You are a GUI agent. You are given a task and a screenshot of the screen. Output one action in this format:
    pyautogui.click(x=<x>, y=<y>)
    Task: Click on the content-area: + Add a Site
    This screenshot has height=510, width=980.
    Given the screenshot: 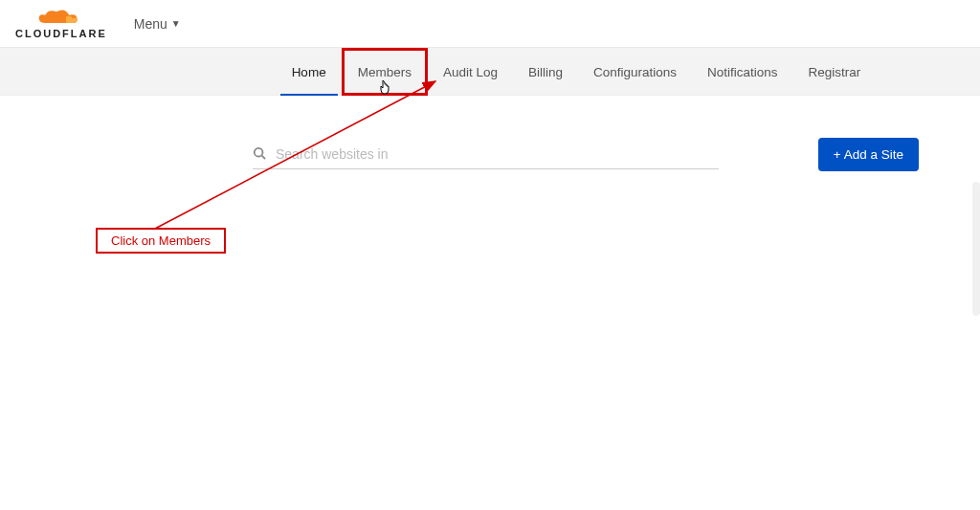 What is the action you would take?
    pyautogui.click(x=490, y=134)
    